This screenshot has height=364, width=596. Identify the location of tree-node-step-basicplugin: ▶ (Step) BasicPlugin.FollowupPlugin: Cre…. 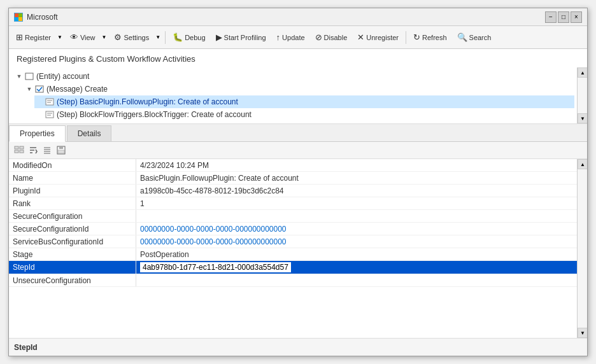
(304, 102).